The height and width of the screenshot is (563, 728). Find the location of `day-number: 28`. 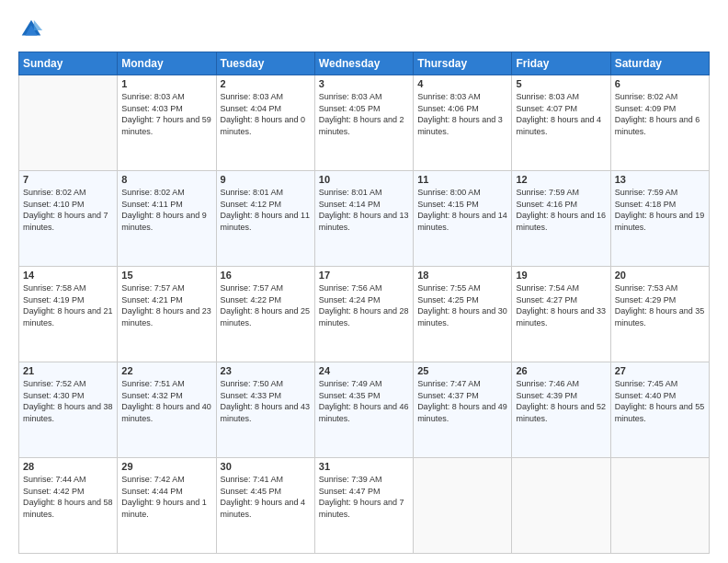

day-number: 28 is located at coordinates (68, 466).